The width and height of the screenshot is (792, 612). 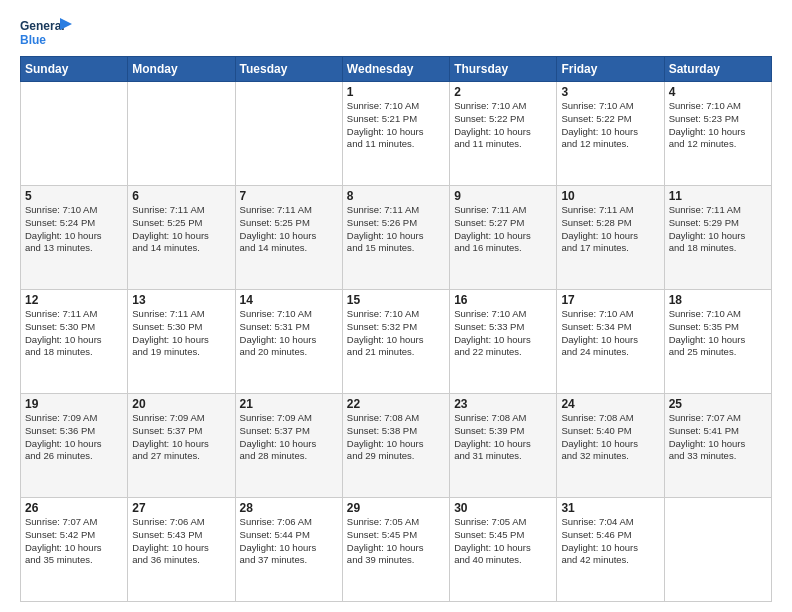 What do you see at coordinates (503, 196) in the screenshot?
I see `day-number: 9` at bounding box center [503, 196].